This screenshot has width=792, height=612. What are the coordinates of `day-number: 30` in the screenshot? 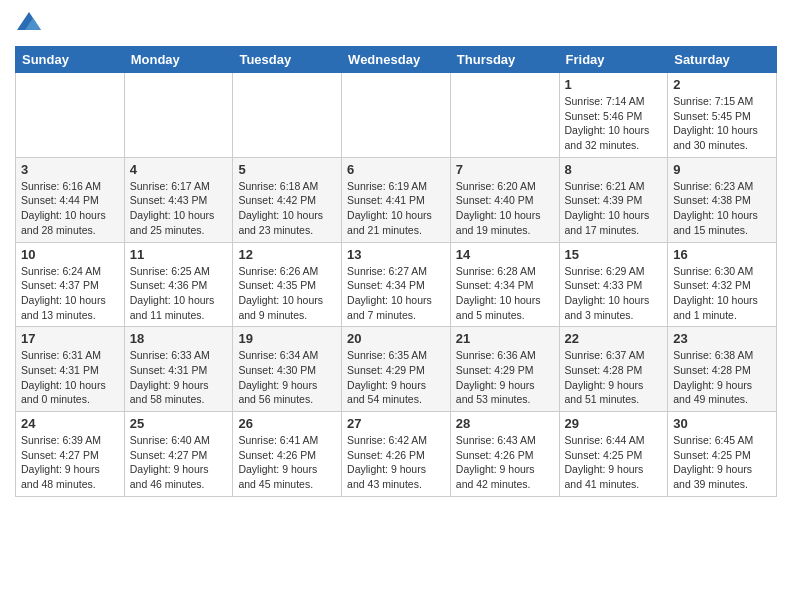 It's located at (722, 424).